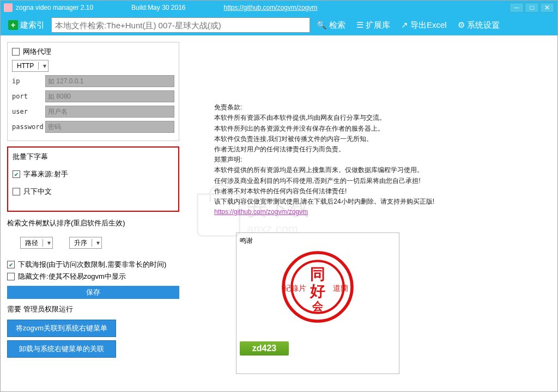 Image resolution: width=558 pixels, height=392 pixels. What do you see at coordinates (8, 8) in the screenshot?
I see `app-icon` at bounding box center [8, 8].